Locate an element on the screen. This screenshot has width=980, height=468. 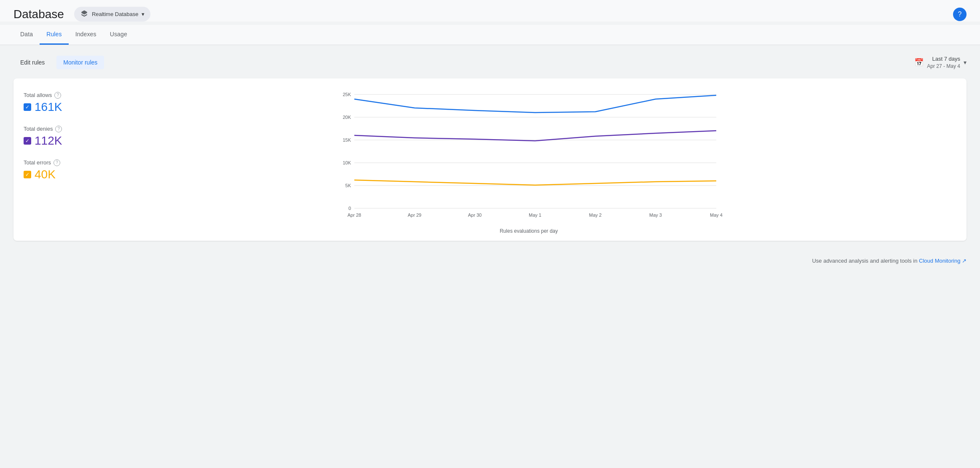
allows-help-icon: ? is located at coordinates (58, 95).